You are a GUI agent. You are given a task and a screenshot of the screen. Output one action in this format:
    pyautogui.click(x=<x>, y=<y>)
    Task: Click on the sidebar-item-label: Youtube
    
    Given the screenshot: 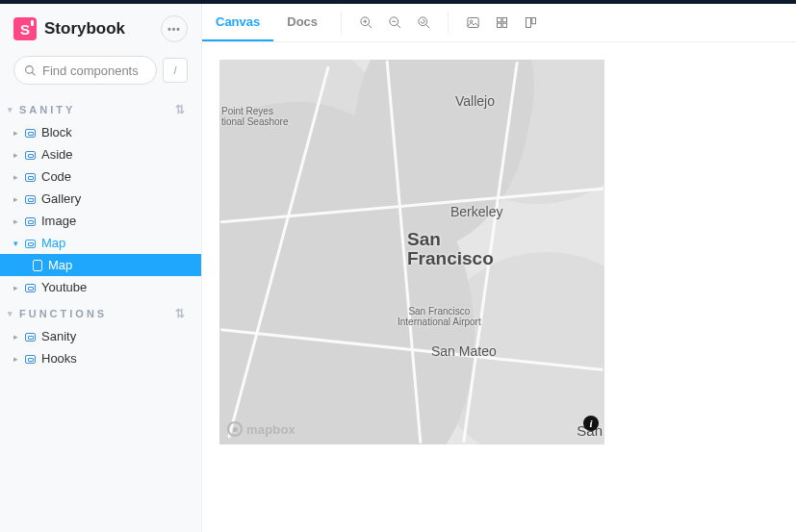 What is the action you would take?
    pyautogui.click(x=64, y=287)
    